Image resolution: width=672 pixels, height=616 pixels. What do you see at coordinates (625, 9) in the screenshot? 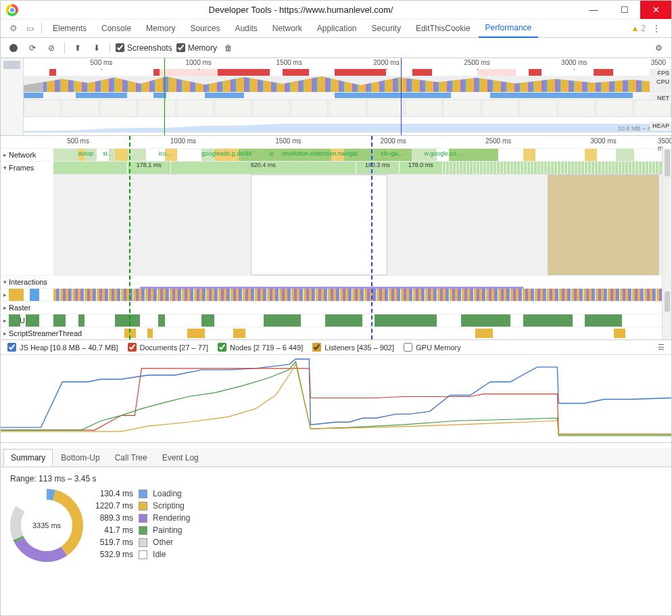
I see `maximize-button: ☐` at bounding box center [625, 9].